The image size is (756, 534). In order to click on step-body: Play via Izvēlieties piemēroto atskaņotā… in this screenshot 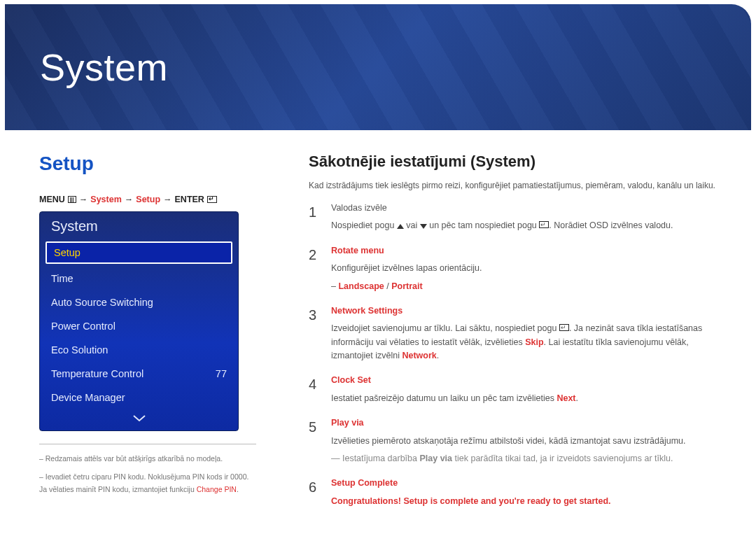, I will do `click(529, 443)`.